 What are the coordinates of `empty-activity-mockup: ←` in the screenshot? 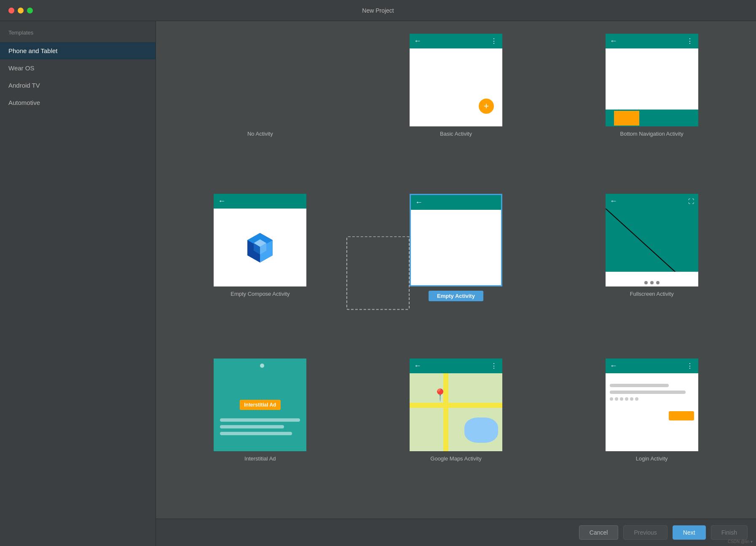 It's located at (456, 240).